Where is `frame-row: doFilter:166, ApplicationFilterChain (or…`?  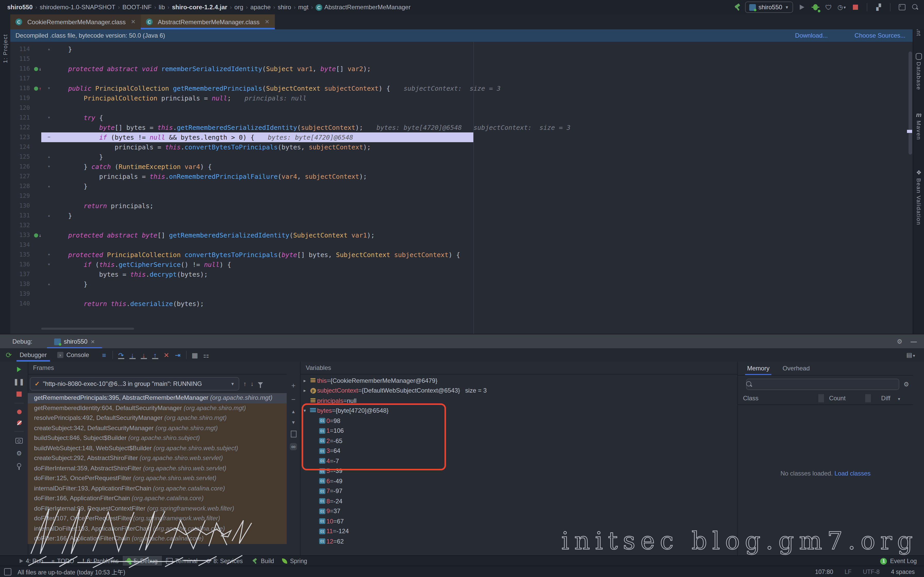 frame-row: doFilter:166, ApplicationFilterChain (or… is located at coordinates (157, 498).